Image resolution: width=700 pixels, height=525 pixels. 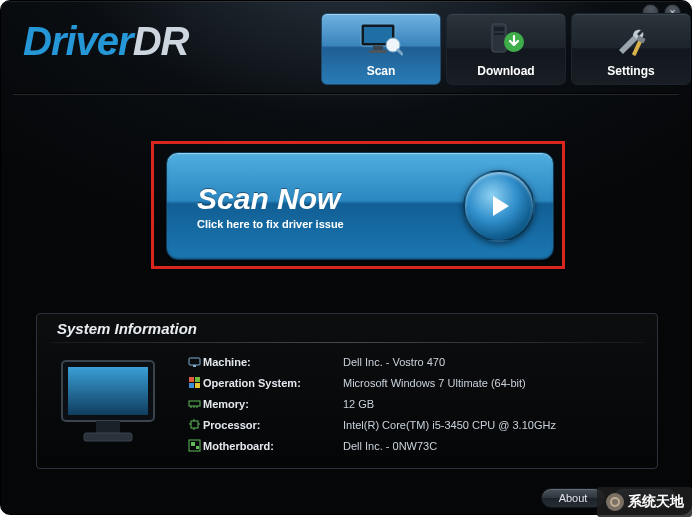 What do you see at coordinates (270, 199) in the screenshot?
I see `scan-title: Scan Now` at bounding box center [270, 199].